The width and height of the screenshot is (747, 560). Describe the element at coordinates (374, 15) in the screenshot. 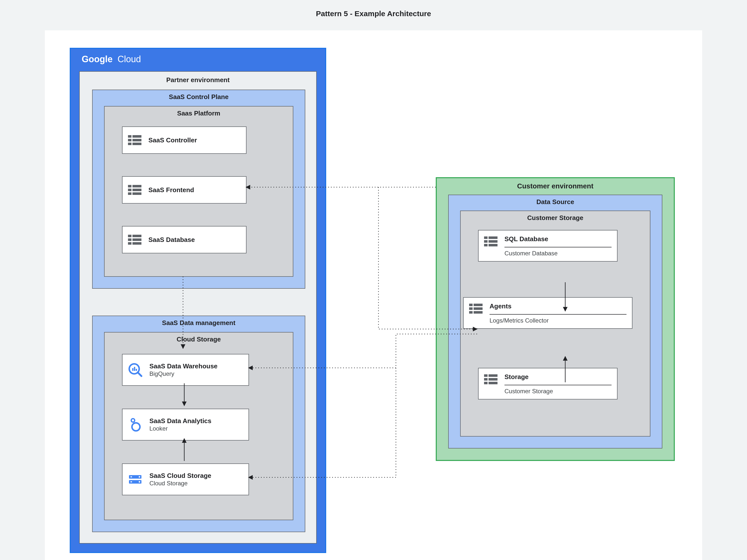

I see `page-title: Pattern 5 - Example Architecture` at that location.